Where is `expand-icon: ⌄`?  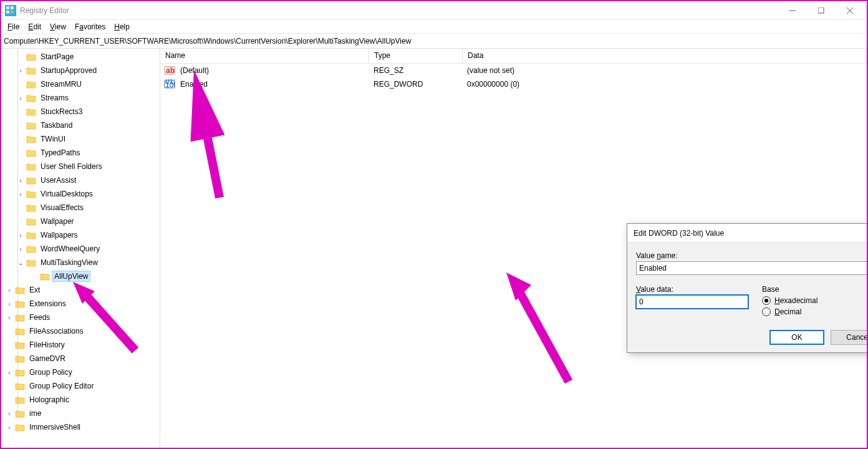
expand-icon: ⌄ is located at coordinates (21, 263).